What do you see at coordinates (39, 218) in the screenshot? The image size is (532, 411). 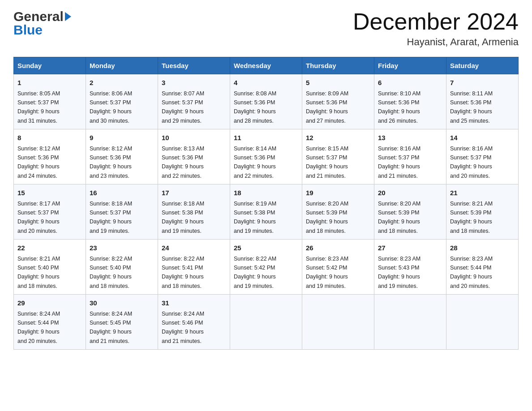 I see `day-info: Sunrise: 8:17 AMSunset: 5:37 PMDaylight:…` at bounding box center [39, 218].